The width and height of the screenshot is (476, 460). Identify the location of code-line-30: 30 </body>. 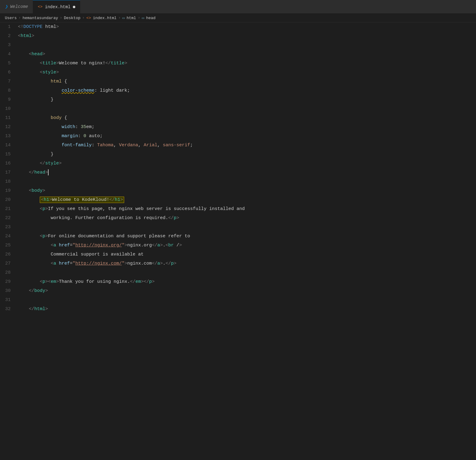
(238, 291).